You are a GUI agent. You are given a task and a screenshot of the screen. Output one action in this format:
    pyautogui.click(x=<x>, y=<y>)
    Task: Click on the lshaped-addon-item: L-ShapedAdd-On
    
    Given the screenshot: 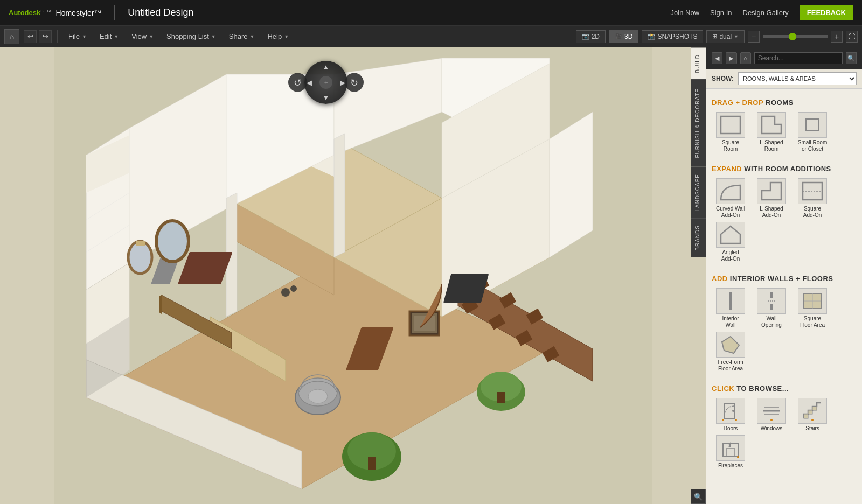 What is the action you would take?
    pyautogui.click(x=771, y=198)
    